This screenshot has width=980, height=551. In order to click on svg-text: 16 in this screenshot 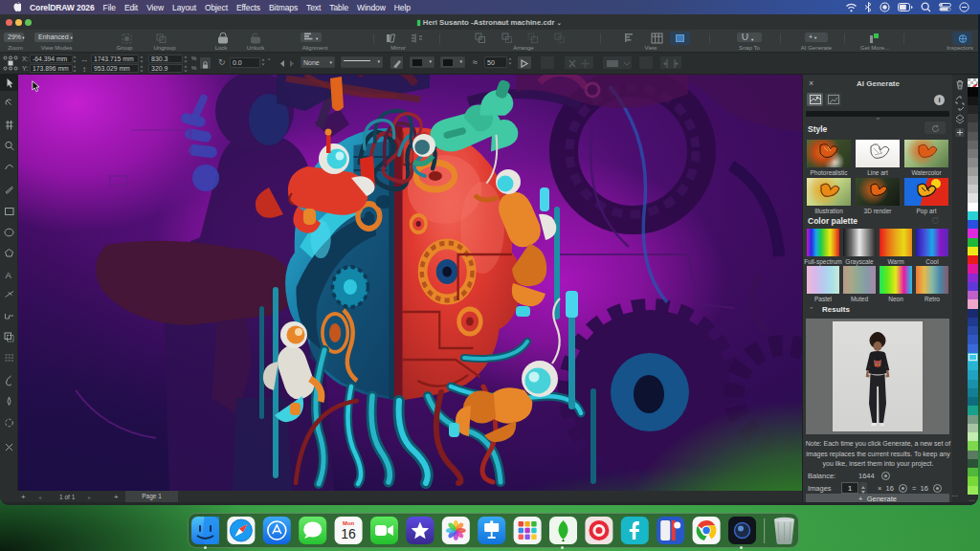, I will do `click(348, 534)`.